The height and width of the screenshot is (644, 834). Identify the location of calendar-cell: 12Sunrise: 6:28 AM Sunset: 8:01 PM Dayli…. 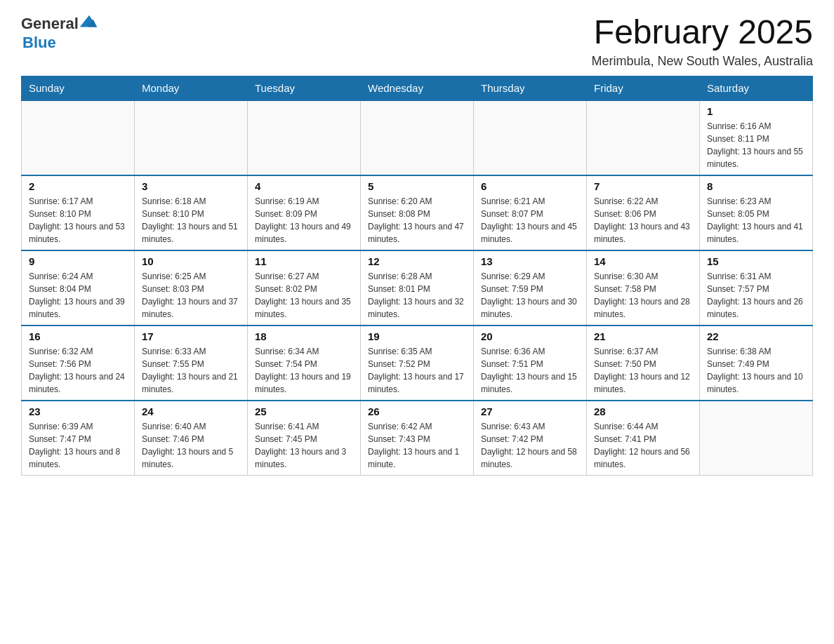
(417, 288).